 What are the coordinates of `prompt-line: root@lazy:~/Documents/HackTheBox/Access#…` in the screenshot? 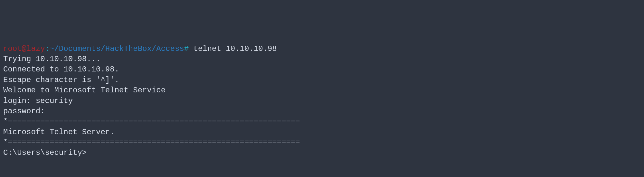 It's located at (322, 49).